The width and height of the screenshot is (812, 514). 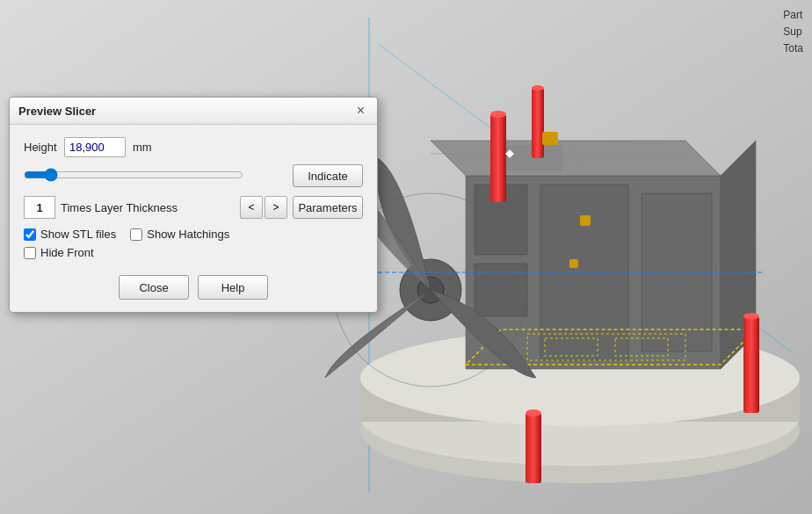 What do you see at coordinates (328, 207) in the screenshot?
I see `parameters-button: Parameters` at bounding box center [328, 207].